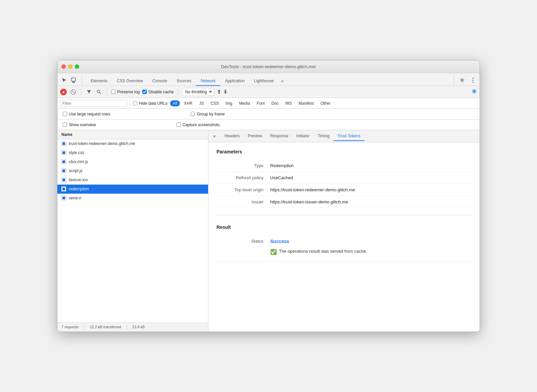 Image resolution: width=537 pixels, height=392 pixels. Describe the element at coordinates (133, 153) in the screenshot. I see `file-item-1: style.css` at that location.